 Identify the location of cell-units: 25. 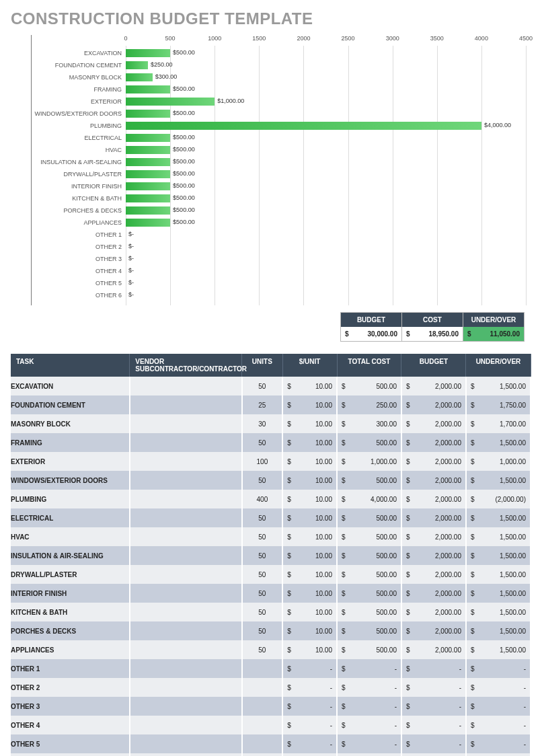
(262, 405).